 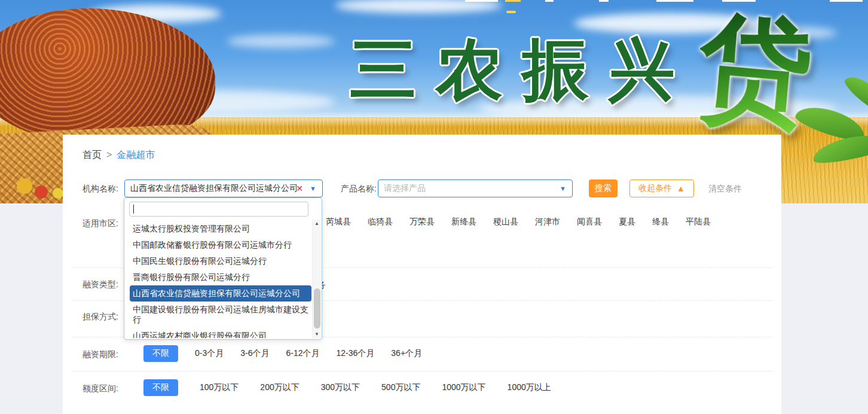 I want to click on region-option: 平陆县, so click(x=698, y=222).